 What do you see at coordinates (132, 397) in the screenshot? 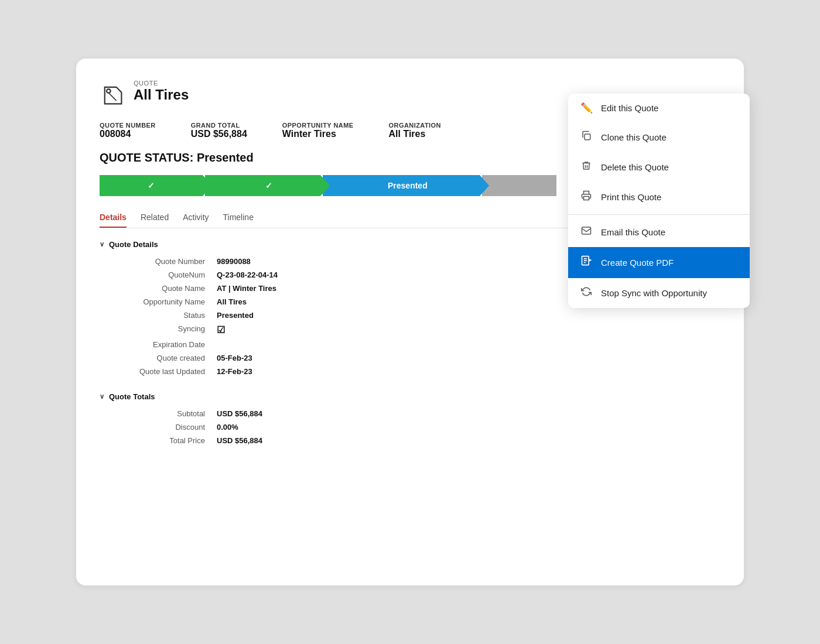
I see `quote-totals-section-title: Quote Totals` at bounding box center [132, 397].